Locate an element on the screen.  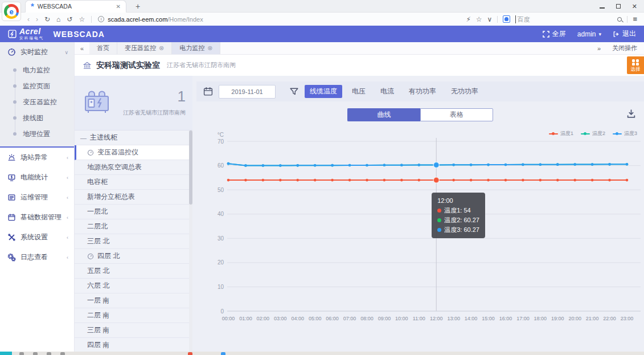
undo-button: ↺ is located at coordinates (69, 19).